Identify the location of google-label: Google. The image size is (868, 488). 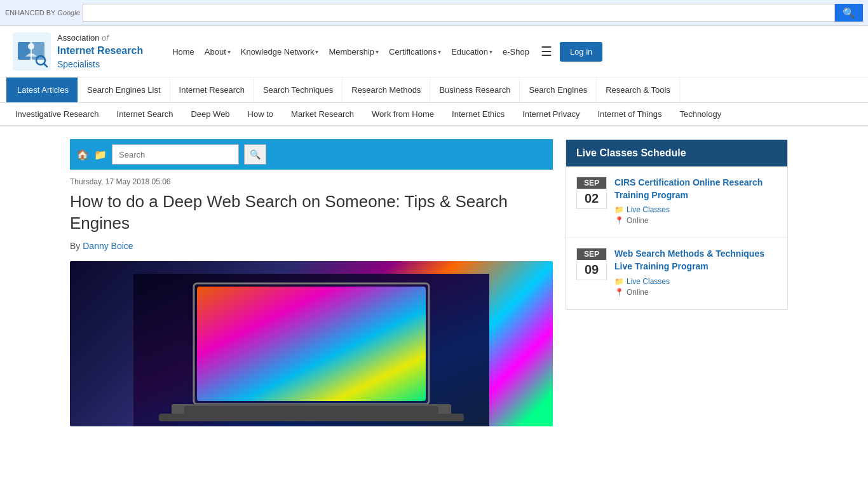
(69, 13).